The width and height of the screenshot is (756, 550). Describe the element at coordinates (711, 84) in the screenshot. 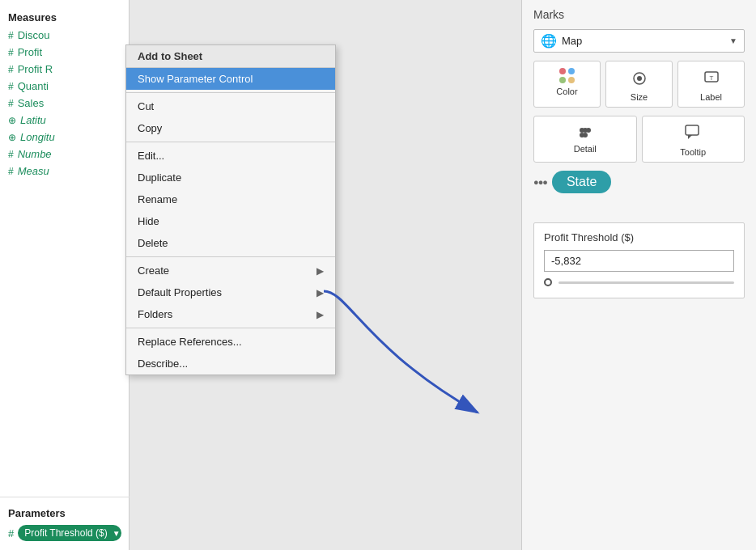

I see `label-button: T Label` at that location.